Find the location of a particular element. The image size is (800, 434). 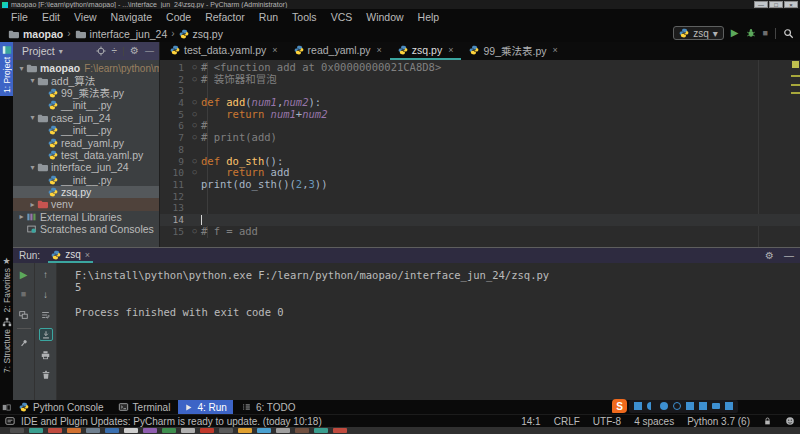

ime-bar-icon is located at coordinates (716, 406).